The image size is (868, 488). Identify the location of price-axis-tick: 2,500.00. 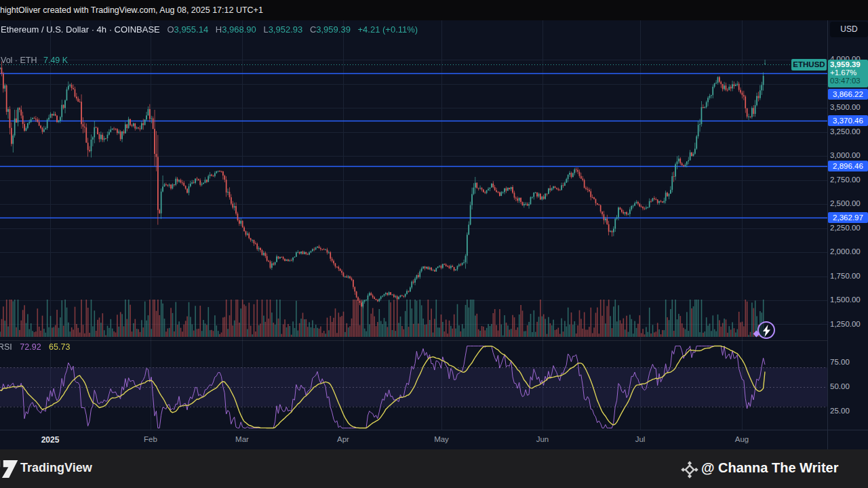
(845, 203).